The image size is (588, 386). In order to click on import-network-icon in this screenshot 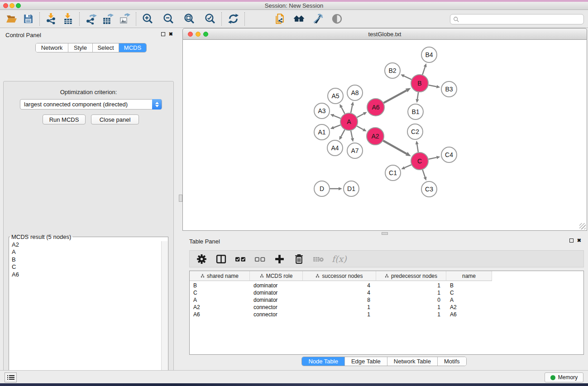, I will do `click(51, 19)`.